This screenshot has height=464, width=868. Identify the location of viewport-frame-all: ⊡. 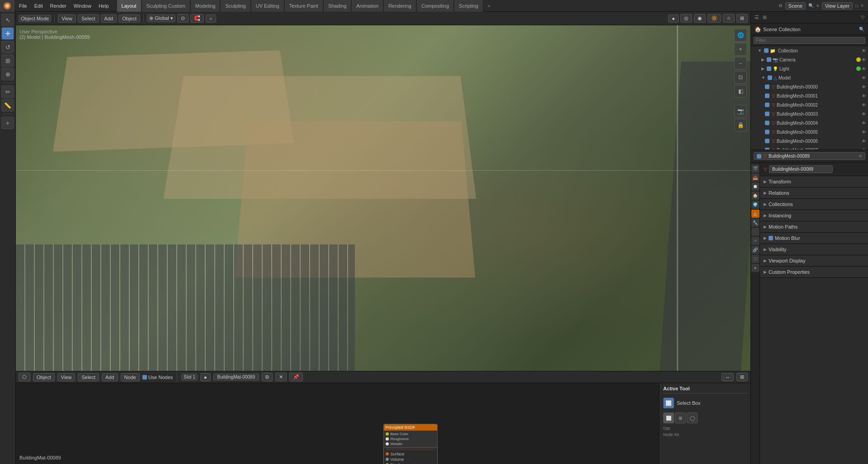
(741, 77).